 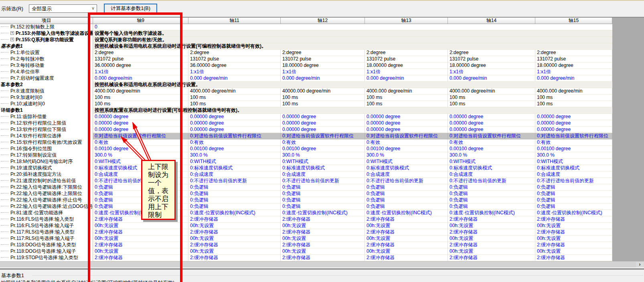 I want to click on column-header-axis-轴9: 轴9, so click(x=141, y=21).